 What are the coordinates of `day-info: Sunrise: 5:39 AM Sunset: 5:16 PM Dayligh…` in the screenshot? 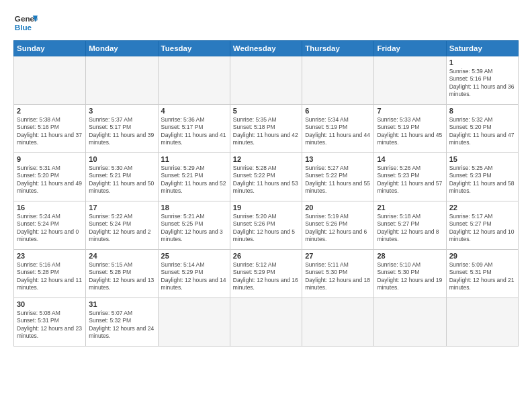 It's located at (482, 83).